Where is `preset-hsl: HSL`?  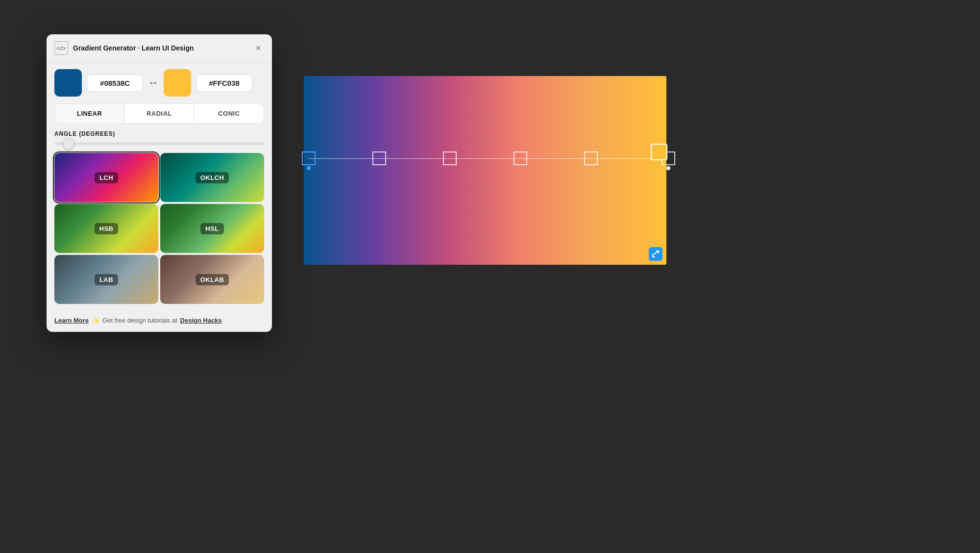 preset-hsl: HSL is located at coordinates (212, 228).